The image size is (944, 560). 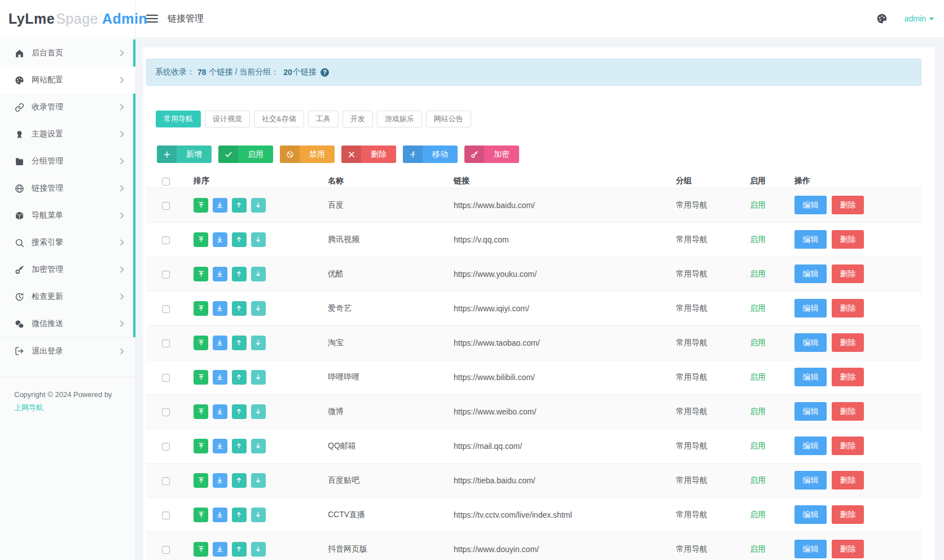 What do you see at coordinates (449, 119) in the screenshot?
I see `group-tab-6: 网站公告` at bounding box center [449, 119].